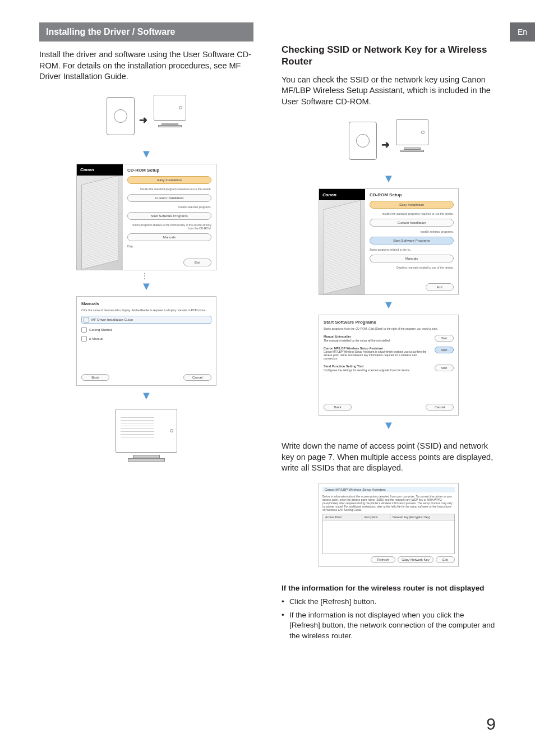 This screenshot has width=535, height=756. What do you see at coordinates (110, 31) in the screenshot?
I see `installing-header-text: Installing the Driver / Software` at bounding box center [110, 31].